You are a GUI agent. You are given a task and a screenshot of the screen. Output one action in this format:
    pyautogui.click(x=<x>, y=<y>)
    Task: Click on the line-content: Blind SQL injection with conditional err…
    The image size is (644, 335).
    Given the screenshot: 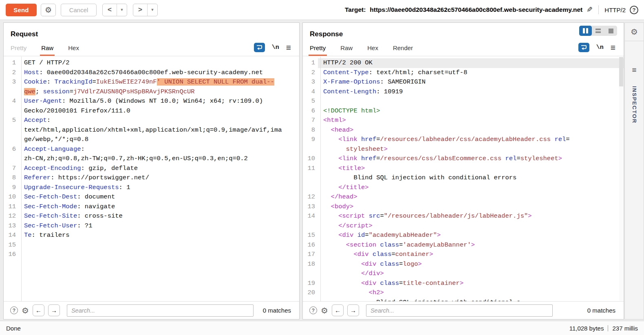 What is the action you would take?
    pyautogui.click(x=471, y=178)
    